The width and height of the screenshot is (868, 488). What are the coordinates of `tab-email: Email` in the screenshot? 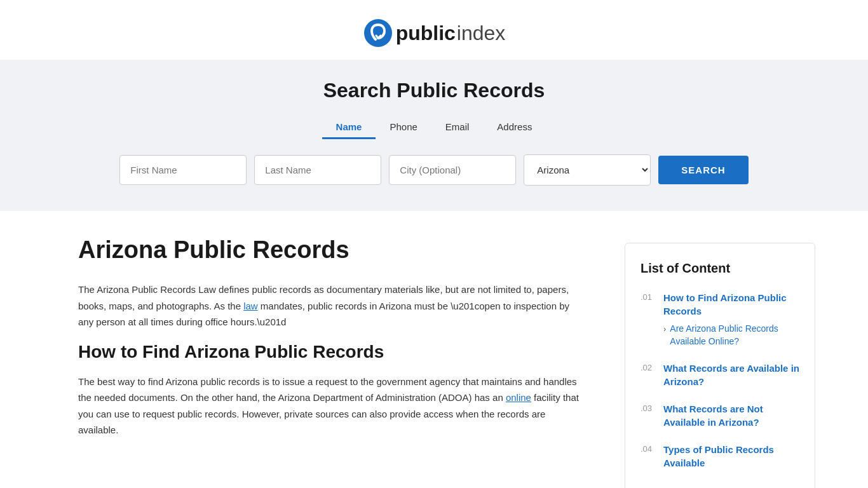 It's located at (458, 128).